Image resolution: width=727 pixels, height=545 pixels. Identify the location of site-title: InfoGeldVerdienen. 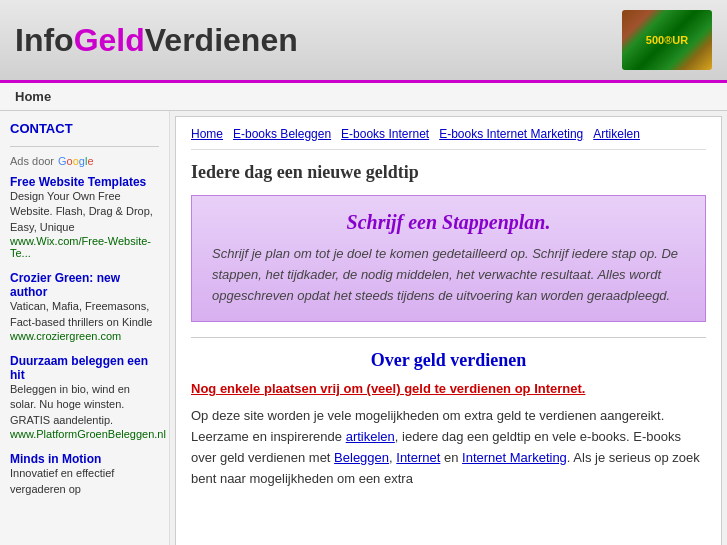
(156, 40).